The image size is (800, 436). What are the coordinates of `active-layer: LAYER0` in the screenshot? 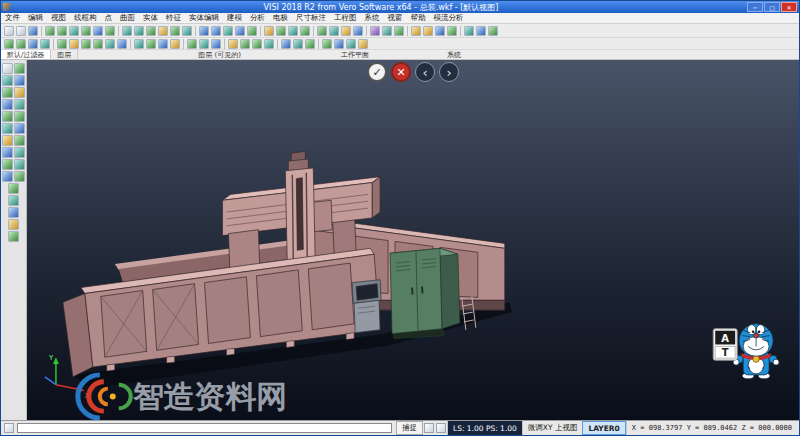 It's located at (604, 428).